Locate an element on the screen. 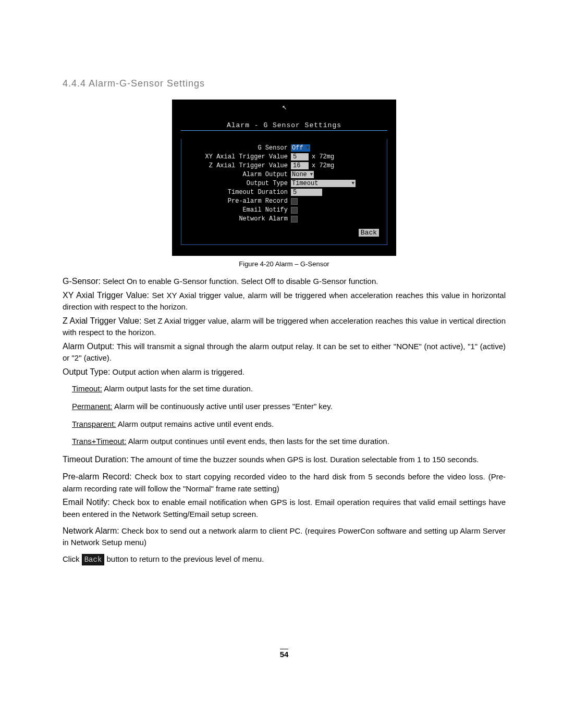 The width and height of the screenshot is (563, 728). row-network-alarm: Network Alarm is located at coordinates (284, 219).